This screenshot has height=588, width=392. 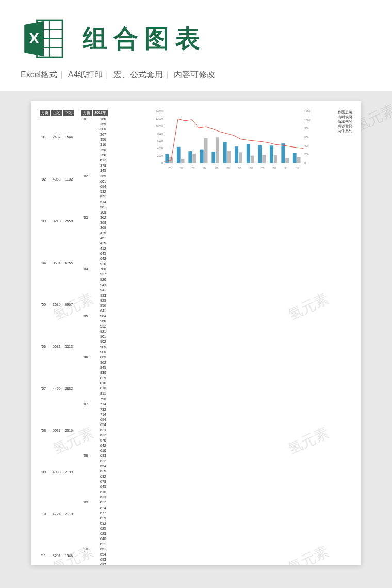 I want to click on subtitle: Excel格式| A4纸打印| 宏、公式套用| 内容可修改, so click(x=196, y=75).